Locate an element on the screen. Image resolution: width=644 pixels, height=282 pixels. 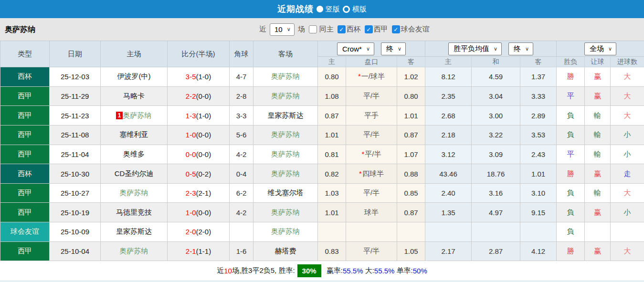
fulltime-score: 0-5 is located at coordinates (191, 174).